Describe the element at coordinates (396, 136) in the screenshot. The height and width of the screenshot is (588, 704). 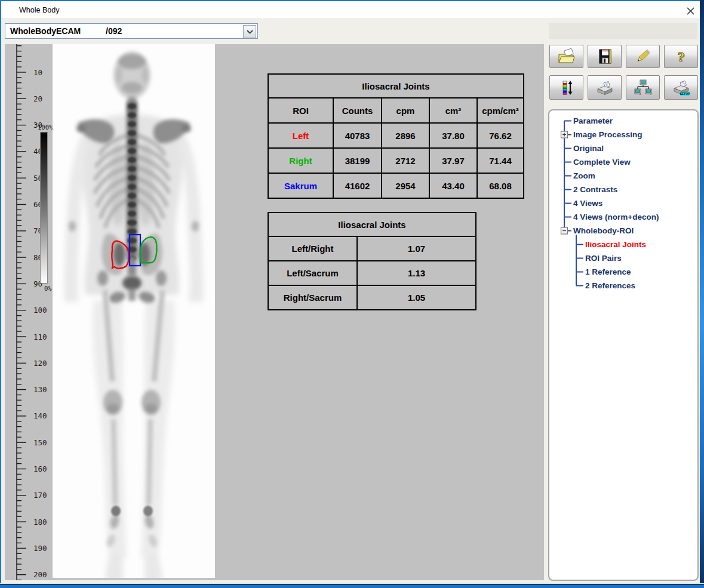
I see `table-row: Left 40783 2896 37.80 76.62` at that location.